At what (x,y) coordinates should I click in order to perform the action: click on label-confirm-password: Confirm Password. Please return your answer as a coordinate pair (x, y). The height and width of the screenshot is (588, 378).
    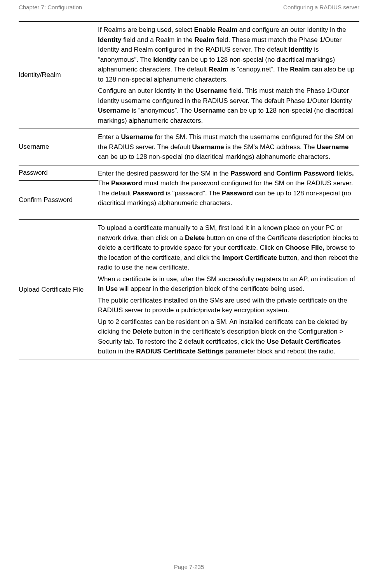
    Looking at the image, I should click on (46, 200).